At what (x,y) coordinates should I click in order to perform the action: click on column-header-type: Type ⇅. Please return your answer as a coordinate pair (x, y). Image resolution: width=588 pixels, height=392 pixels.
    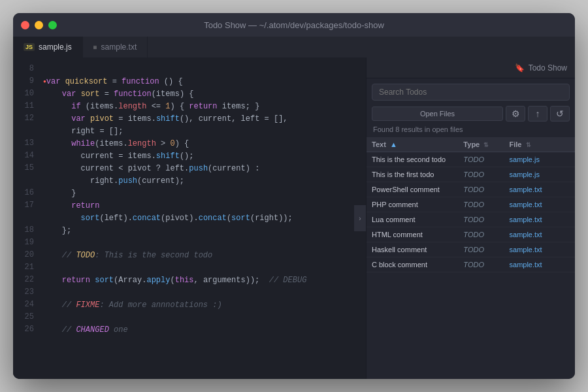
    Looking at the image, I should click on (481, 145).